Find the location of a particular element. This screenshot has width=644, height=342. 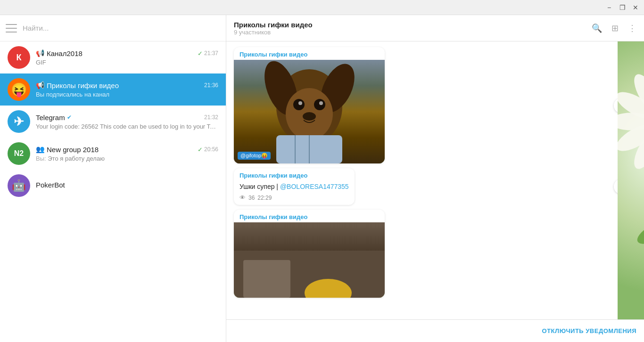

chat-time: 20:56 is located at coordinates (211, 149).